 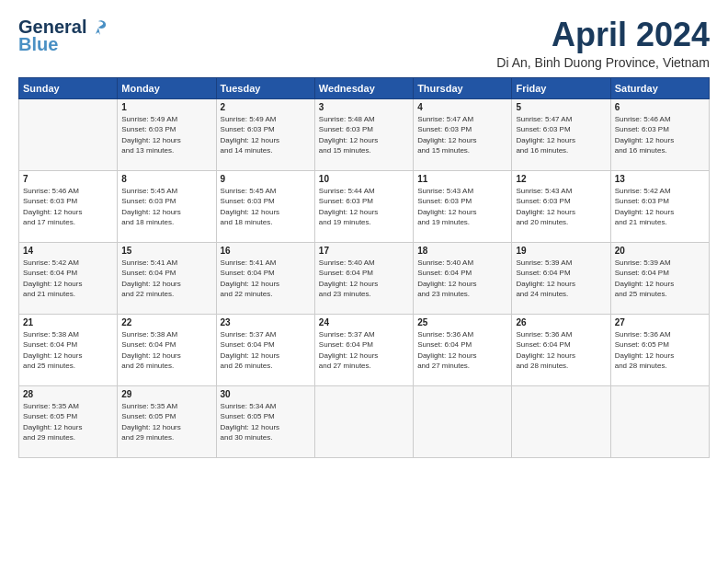 I want to click on calendar-cell: 1Sunrise: 5:49 AMSunset: 6:03 PMDaylight…, so click(x=167, y=134).